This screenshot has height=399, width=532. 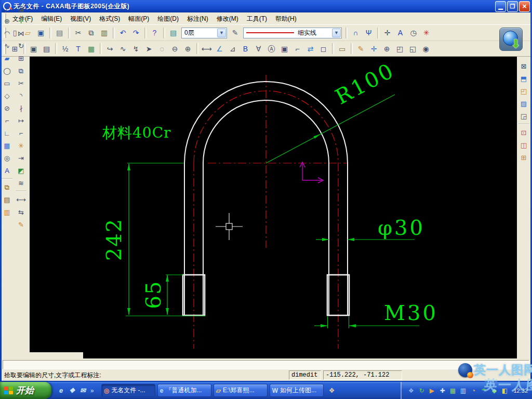 I want to click on dim-leader-button: ⌐, so click(x=297, y=49).